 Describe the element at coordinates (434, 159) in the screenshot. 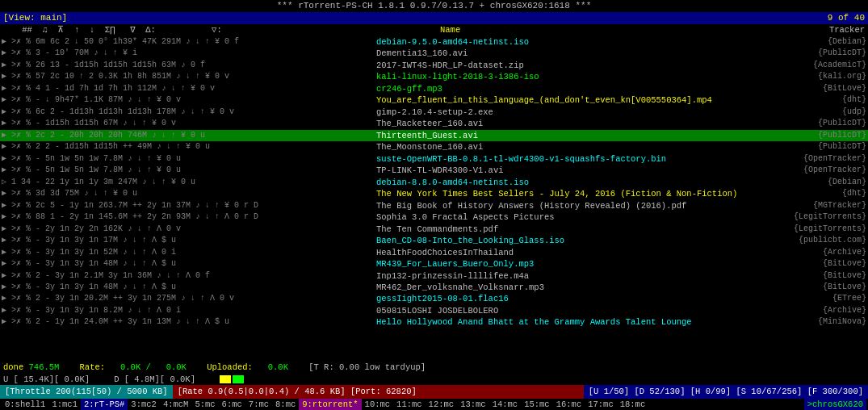

I see `table-row: ▶ >✗ % - 5n 1w 5n 1w 7.8M ♪ ↓ ↑ ¥ 0 u su…` at that location.